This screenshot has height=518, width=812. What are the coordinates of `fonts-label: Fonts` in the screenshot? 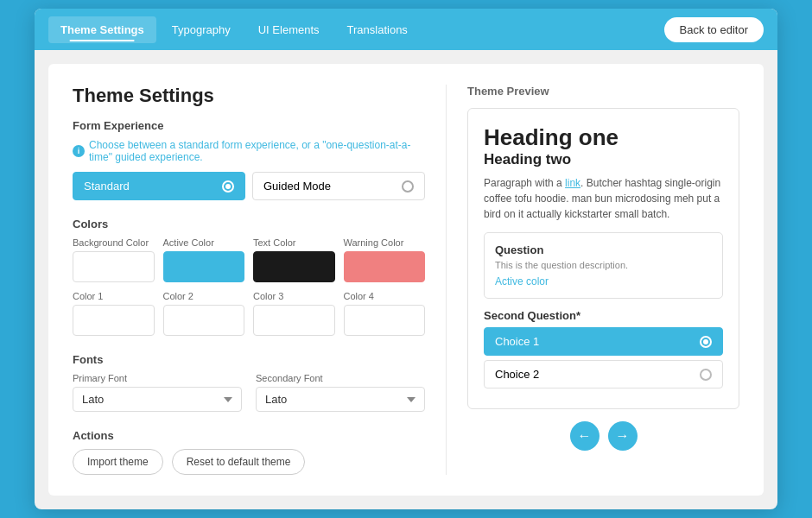 It's located at (249, 359).